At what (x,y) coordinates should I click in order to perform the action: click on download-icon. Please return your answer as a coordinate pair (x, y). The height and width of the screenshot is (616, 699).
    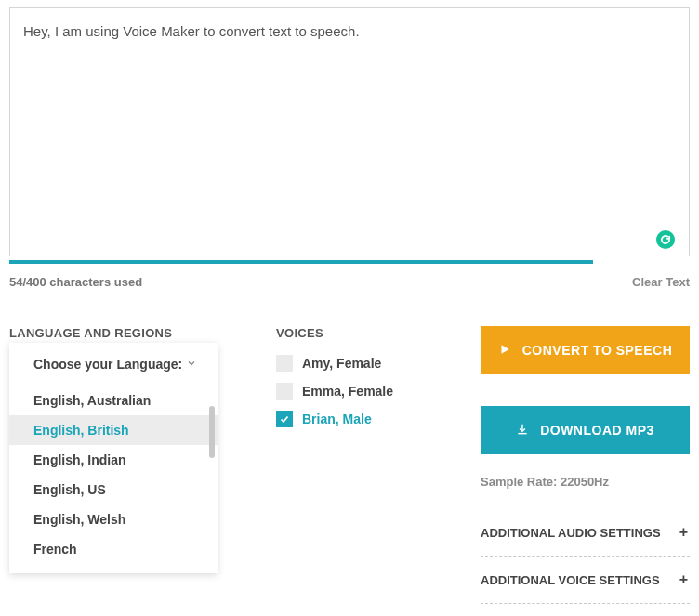
    Looking at the image, I should click on (522, 431).